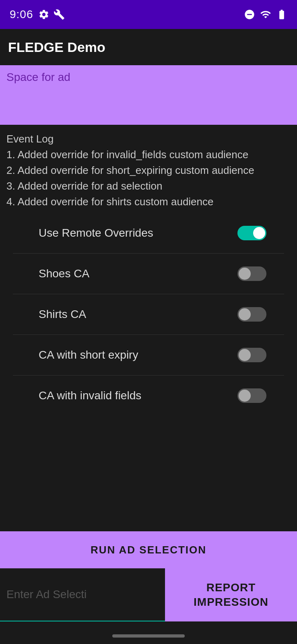  Describe the element at coordinates (259, 233) in the screenshot. I see `use-remote-overrides-knob` at that location.